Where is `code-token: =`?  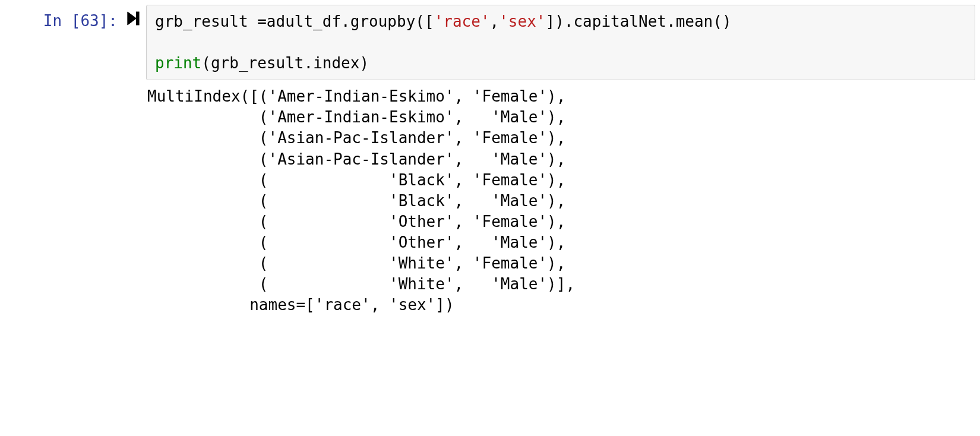 code-token: = is located at coordinates (262, 21).